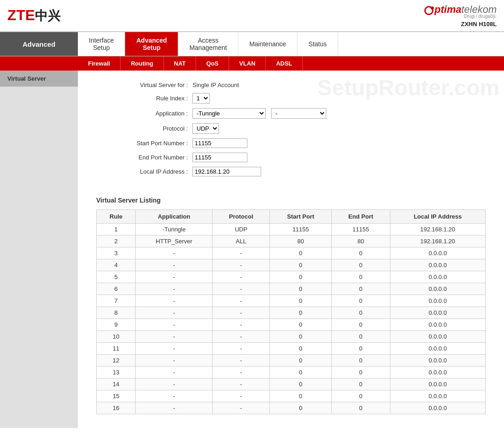  Describe the element at coordinates (39, 79) in the screenshot. I see `sidebar-item-virtual-server: Virtual Server` at that location.